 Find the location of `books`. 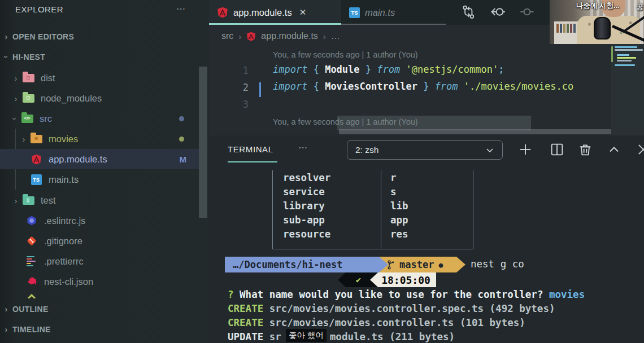

books is located at coordinates (567, 28).